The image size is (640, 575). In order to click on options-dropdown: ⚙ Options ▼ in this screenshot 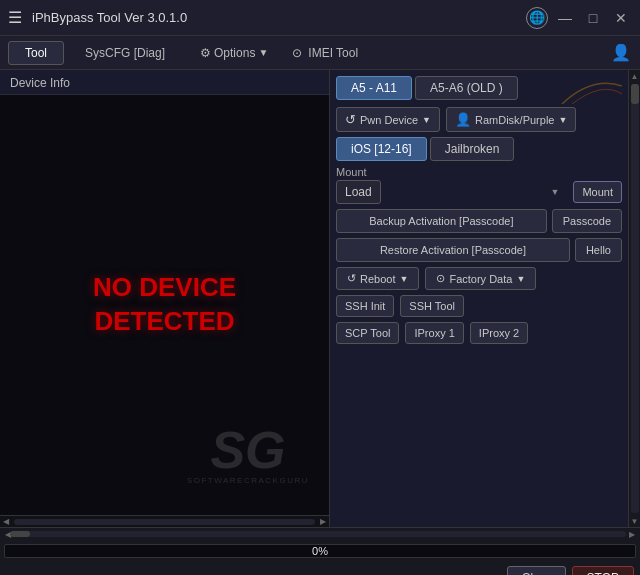, I will do `click(234, 53)`.